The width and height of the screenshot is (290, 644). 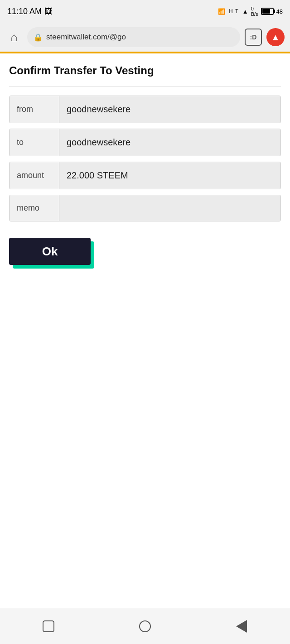 I want to click on from-label: from, so click(x=34, y=110).